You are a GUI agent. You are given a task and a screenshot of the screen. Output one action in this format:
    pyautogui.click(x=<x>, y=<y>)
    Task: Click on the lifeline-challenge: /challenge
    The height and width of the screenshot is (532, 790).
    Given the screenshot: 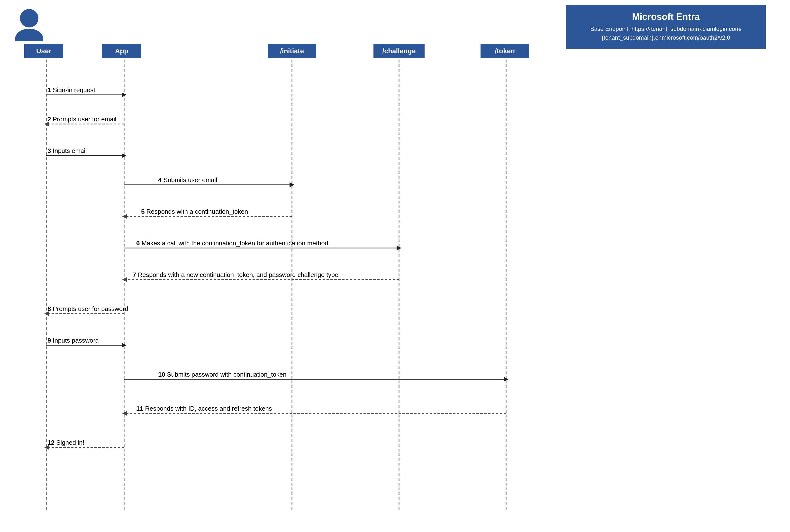 What is the action you would take?
    pyautogui.click(x=399, y=51)
    